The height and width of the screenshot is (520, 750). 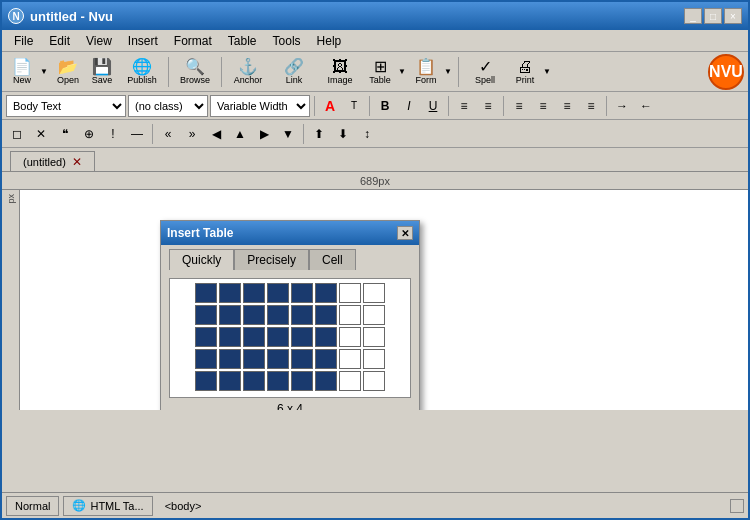 I want to click on italic-button: I, so click(x=409, y=106).